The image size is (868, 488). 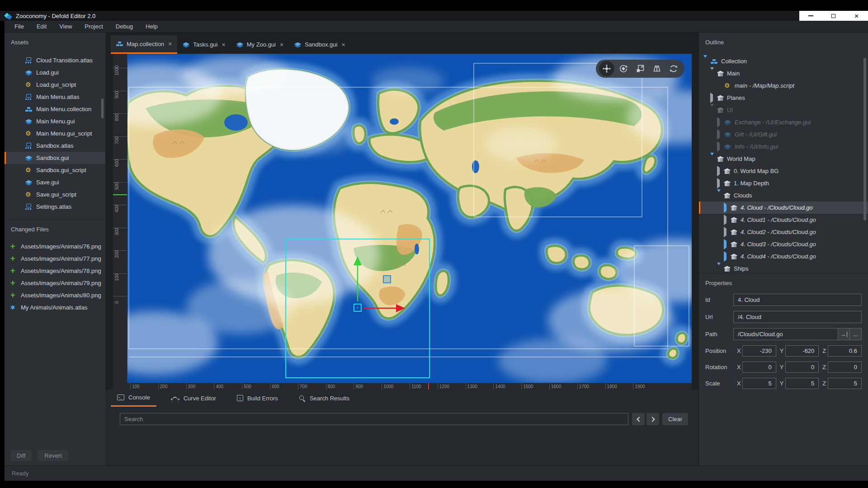 What do you see at coordinates (856, 334) in the screenshot?
I see `browse-resource-button: ...` at bounding box center [856, 334].